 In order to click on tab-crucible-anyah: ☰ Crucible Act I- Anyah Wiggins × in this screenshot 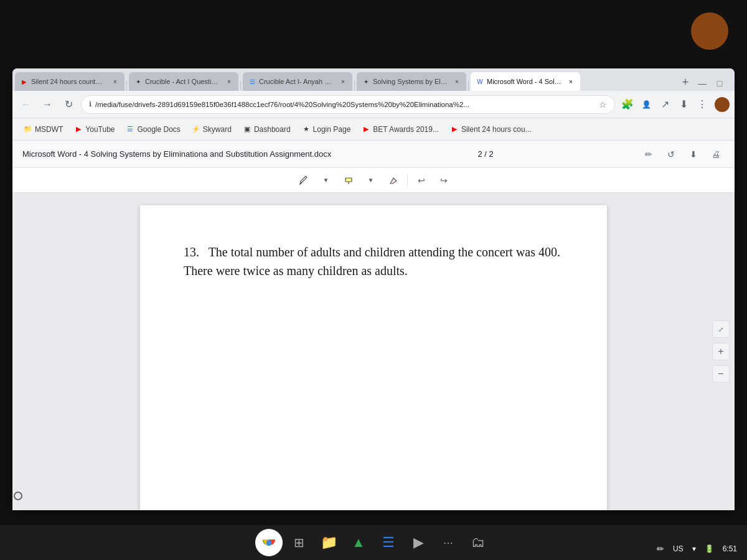, I will do `click(298, 82)`.